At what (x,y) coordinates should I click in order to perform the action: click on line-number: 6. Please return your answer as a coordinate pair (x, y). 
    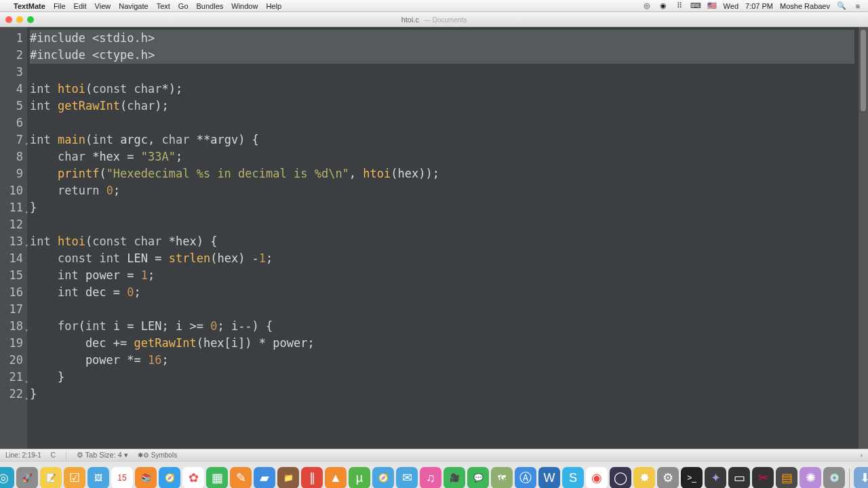
    Looking at the image, I should click on (14, 123).